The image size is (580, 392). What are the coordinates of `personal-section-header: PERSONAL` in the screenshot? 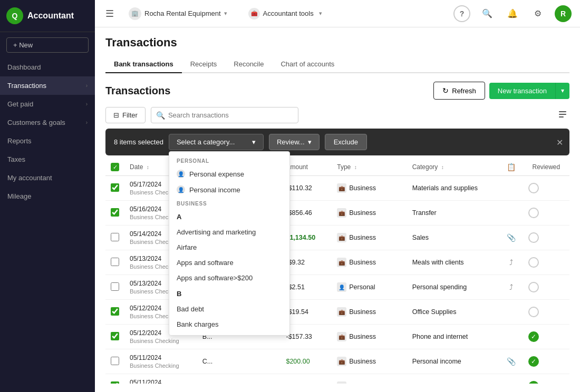 It's located at (229, 160).